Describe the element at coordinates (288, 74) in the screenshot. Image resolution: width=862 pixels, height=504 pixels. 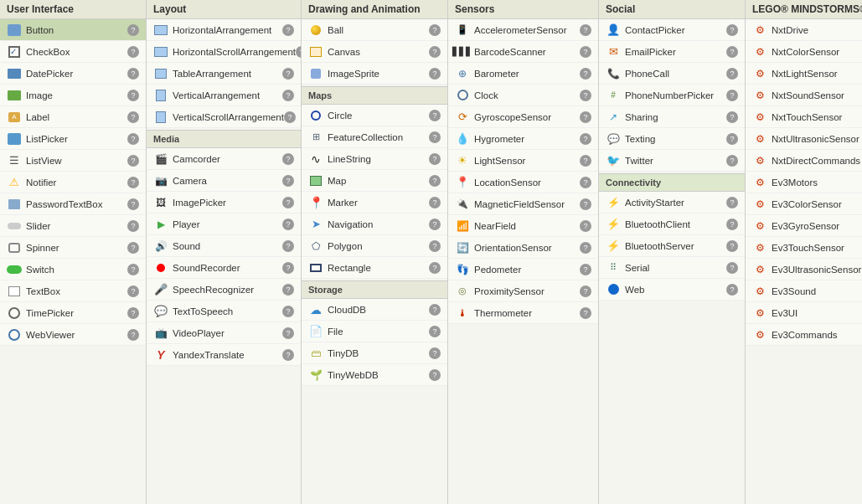
I see `ta-help: ?` at that location.